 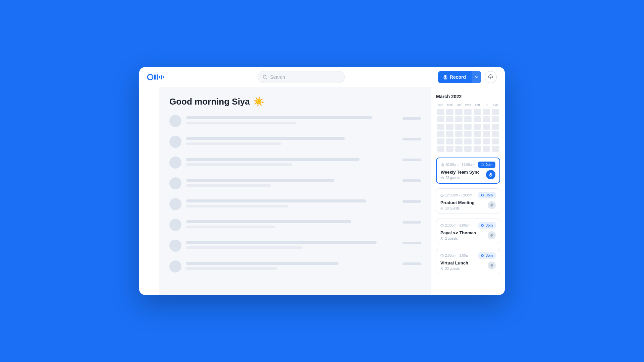 I want to click on meeting-card-1: 10:00am - 11:00am Join Weekly Team, so click(x=468, y=171).